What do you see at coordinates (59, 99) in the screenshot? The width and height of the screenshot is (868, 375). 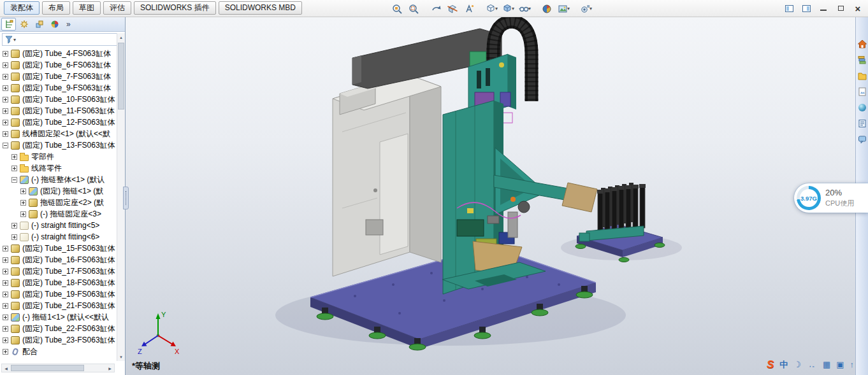 I see `tree-item: (固定) Tube_10-FS063缸体` at bounding box center [59, 99].